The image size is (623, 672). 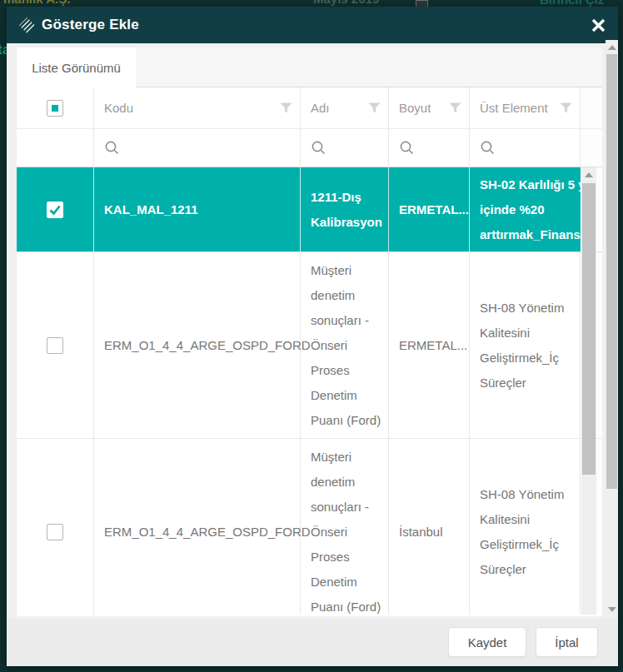 What do you see at coordinates (197, 148) in the screenshot?
I see `search-field-kodu` at bounding box center [197, 148].